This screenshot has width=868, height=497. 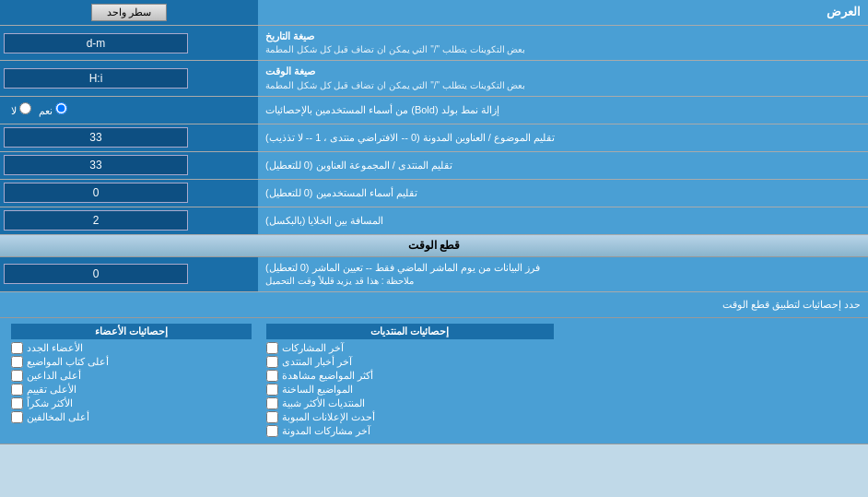 I want to click on forum-trim-label: تقليم المنتدى / المجموعة العناوين (0 للت…, so click(x=359, y=166).